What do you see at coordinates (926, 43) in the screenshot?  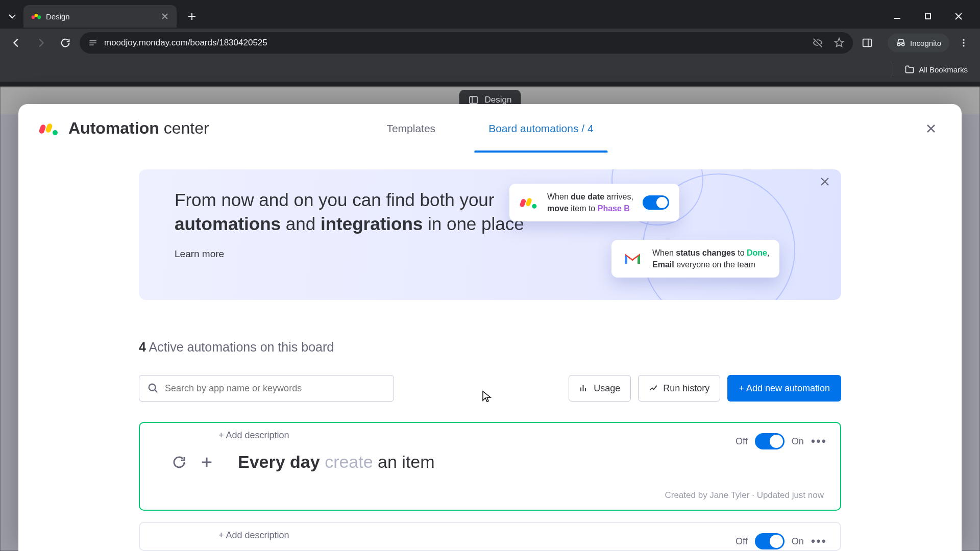 I see `incognito-label: Incognito` at bounding box center [926, 43].